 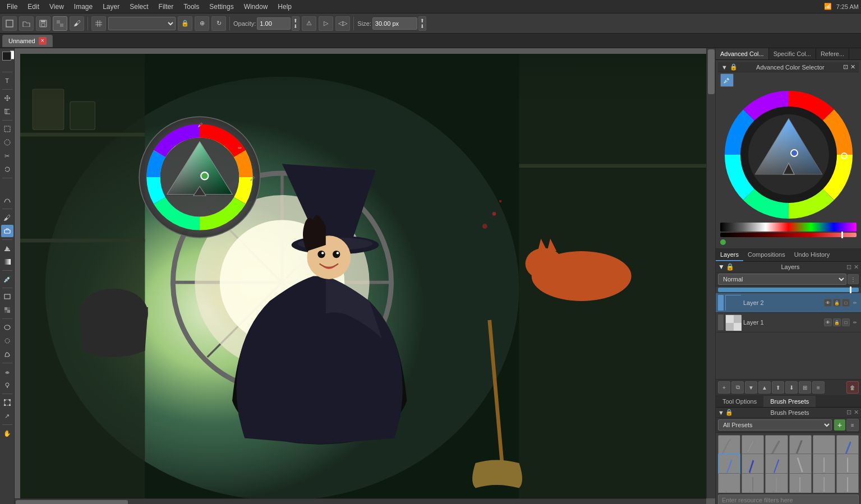 What do you see at coordinates (7, 385) in the screenshot?
I see `dodge-tool` at bounding box center [7, 385].